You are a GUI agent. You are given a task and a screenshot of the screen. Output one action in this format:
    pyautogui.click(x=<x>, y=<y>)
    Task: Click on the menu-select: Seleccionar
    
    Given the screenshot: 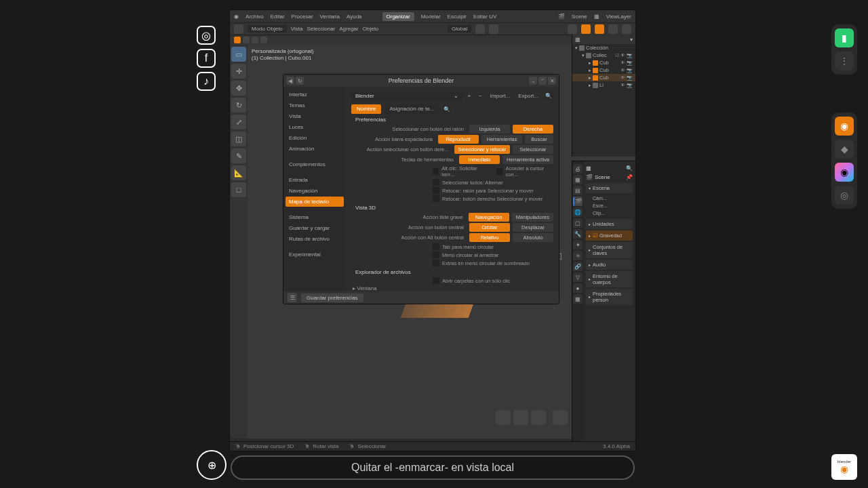 What is the action you would take?
    pyautogui.click(x=321, y=28)
    